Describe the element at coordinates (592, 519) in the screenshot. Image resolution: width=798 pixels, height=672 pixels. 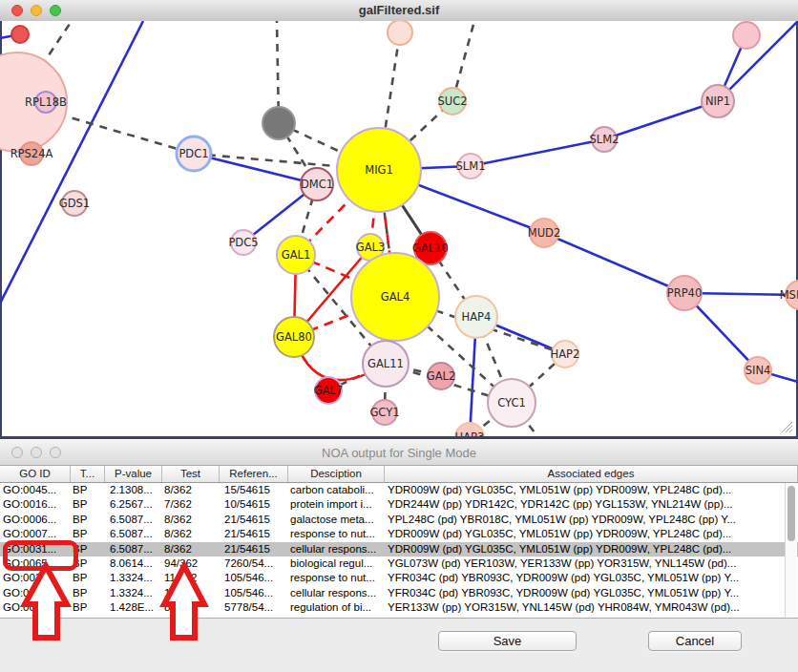
I see `table-cell: YPL248C (pd) YBR018C, YML051W (pp) YDR00…` at that location.